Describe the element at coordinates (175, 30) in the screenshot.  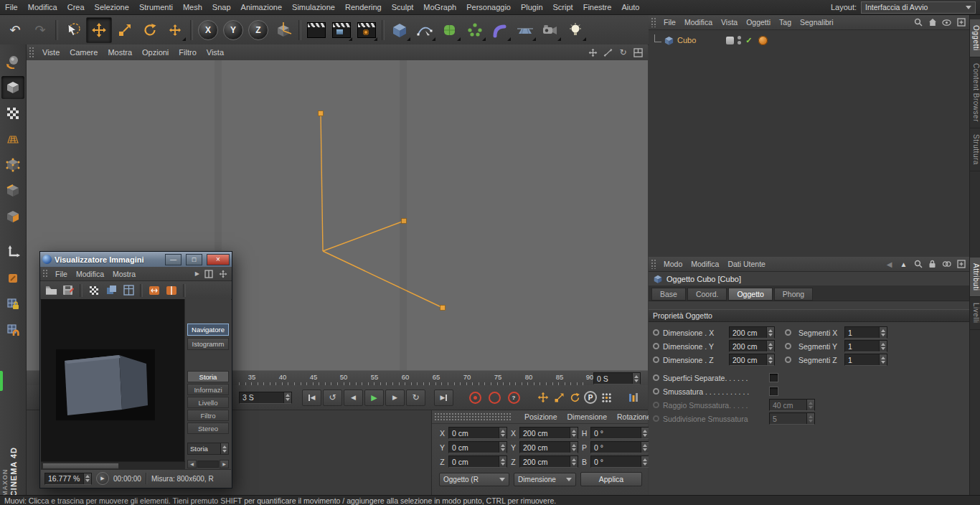
I see `last-tool-button` at that location.